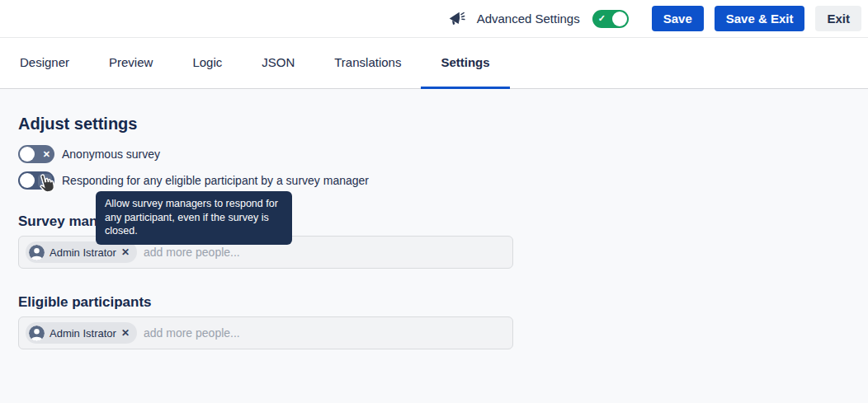  What do you see at coordinates (45, 63) in the screenshot?
I see `tab-designer: Designer` at bounding box center [45, 63].